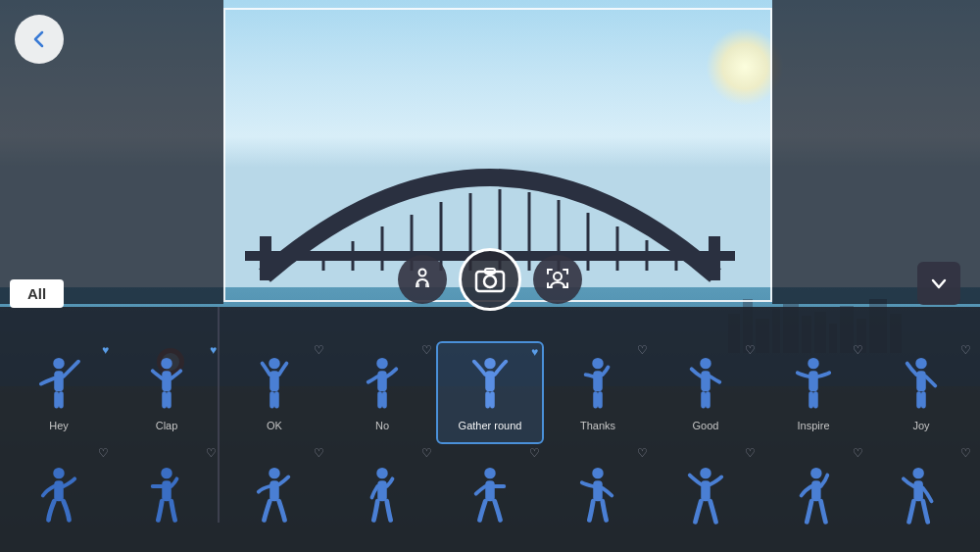 The height and width of the screenshot is (552, 980). What do you see at coordinates (106, 350) in the screenshot?
I see `heart-icon-hey: ♥` at bounding box center [106, 350].